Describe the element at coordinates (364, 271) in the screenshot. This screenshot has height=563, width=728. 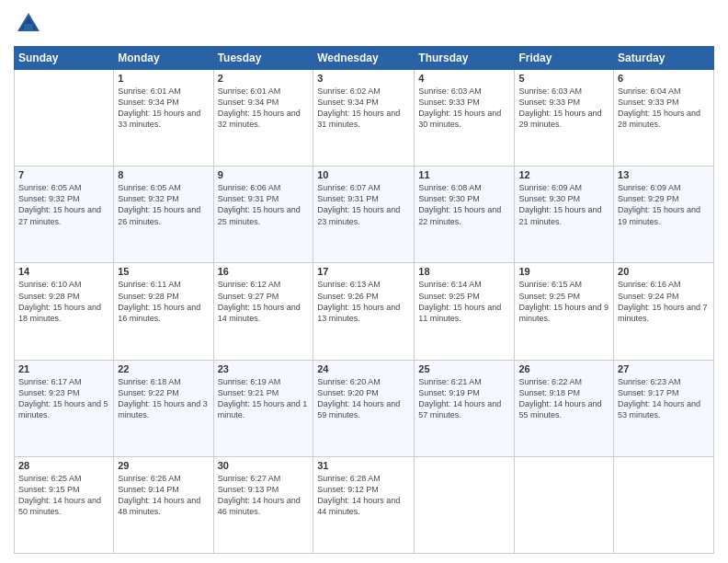
I see `day-number: 17` at that location.